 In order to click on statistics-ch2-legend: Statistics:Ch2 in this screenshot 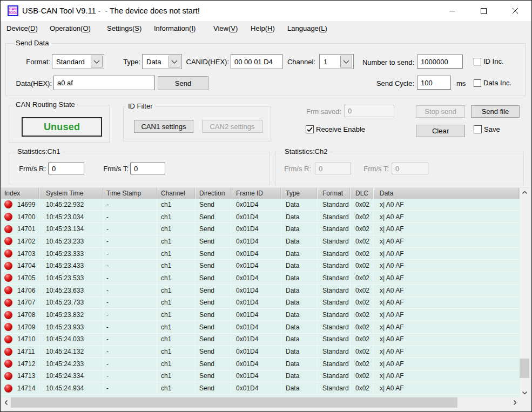, I will do `click(306, 152)`.